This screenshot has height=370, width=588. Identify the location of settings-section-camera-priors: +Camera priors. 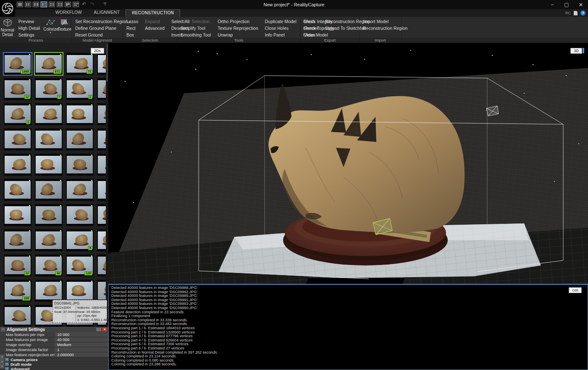
(54, 360).